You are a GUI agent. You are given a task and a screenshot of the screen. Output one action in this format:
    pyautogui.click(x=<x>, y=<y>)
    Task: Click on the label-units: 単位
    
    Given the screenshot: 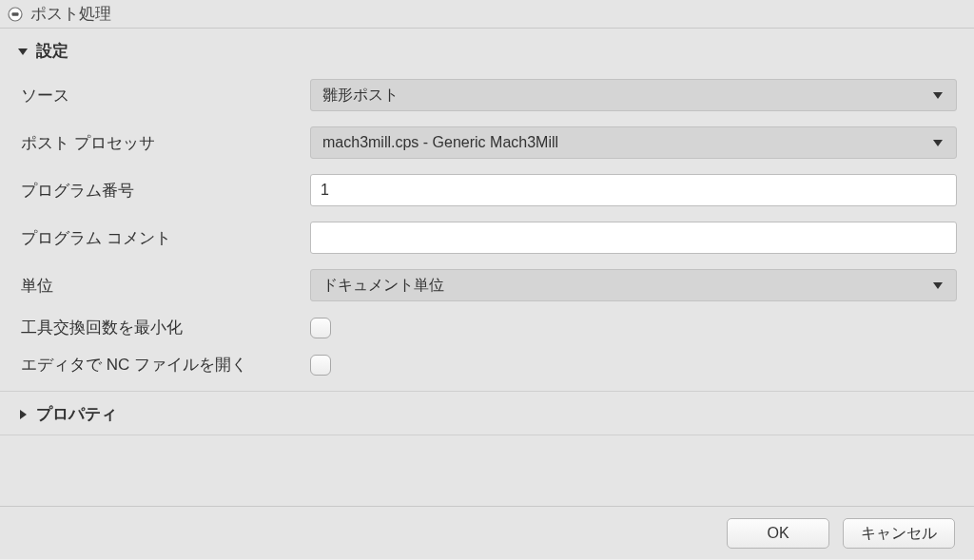 What is the action you would take?
    pyautogui.click(x=166, y=285)
    